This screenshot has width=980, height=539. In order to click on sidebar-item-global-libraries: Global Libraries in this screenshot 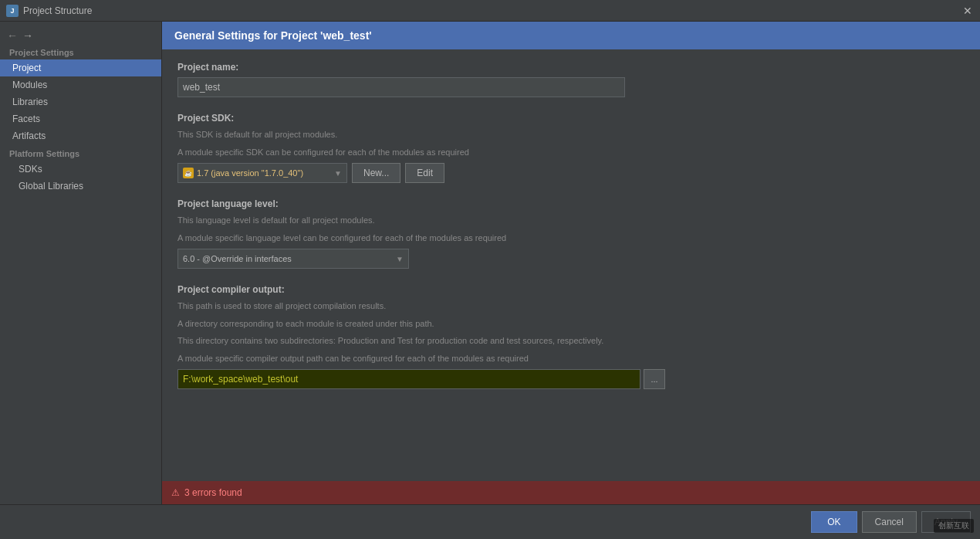, I will do `click(80, 186)`.